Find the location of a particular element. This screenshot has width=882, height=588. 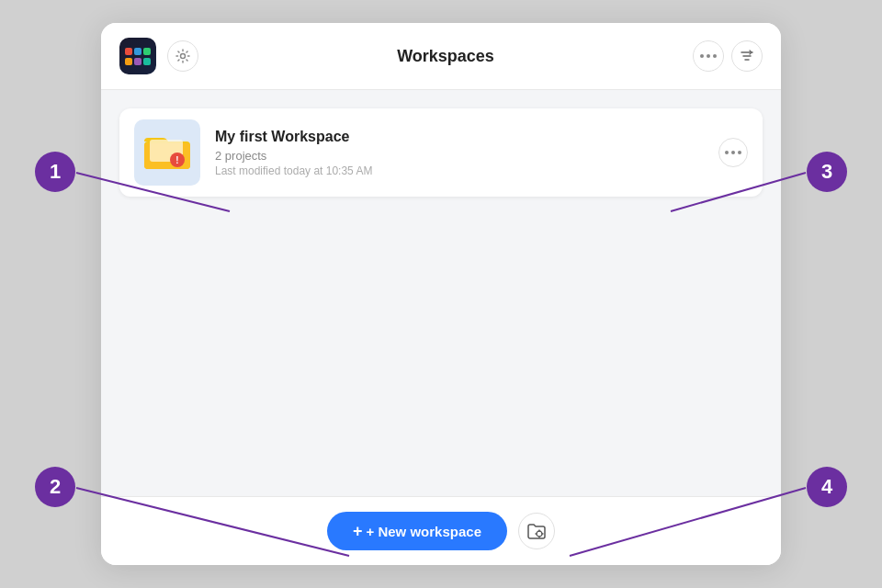

folder-settings-icon is located at coordinates (537, 531).